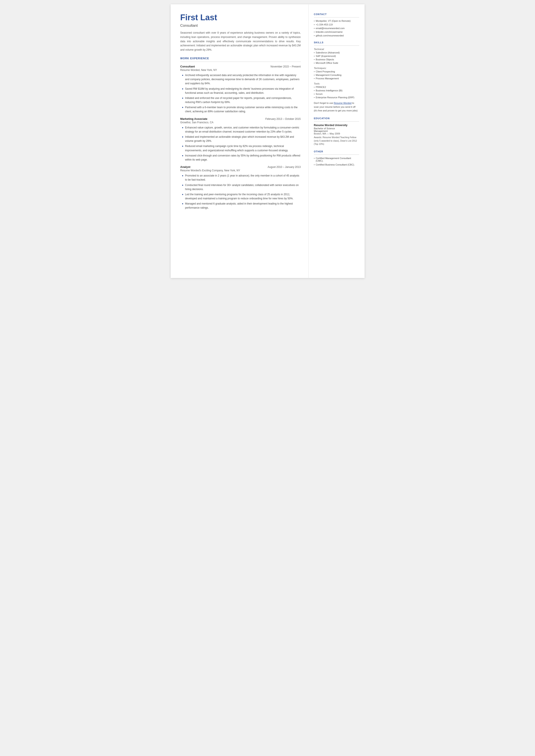 This screenshot has height=756, width=535. What do you see at coordinates (343, 103) in the screenshot?
I see `promo-link: Resume Worded` at bounding box center [343, 103].